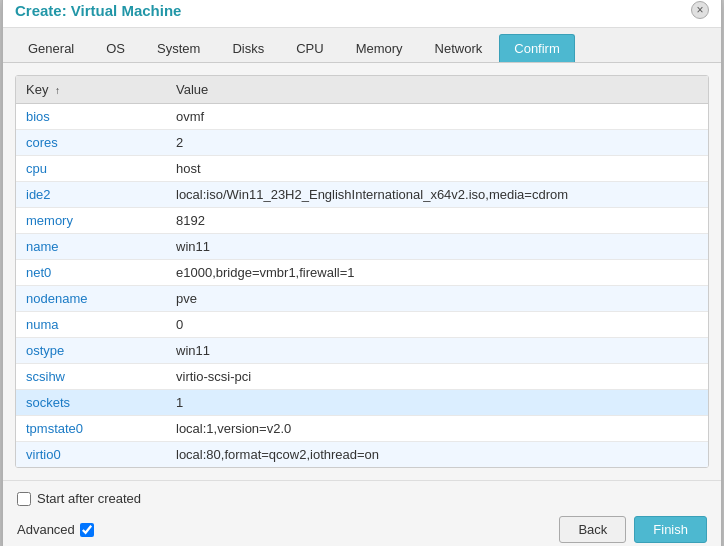 The image size is (724, 546). What do you see at coordinates (79, 498) in the screenshot?
I see `start-after-created-label: Start after created` at bounding box center [79, 498].